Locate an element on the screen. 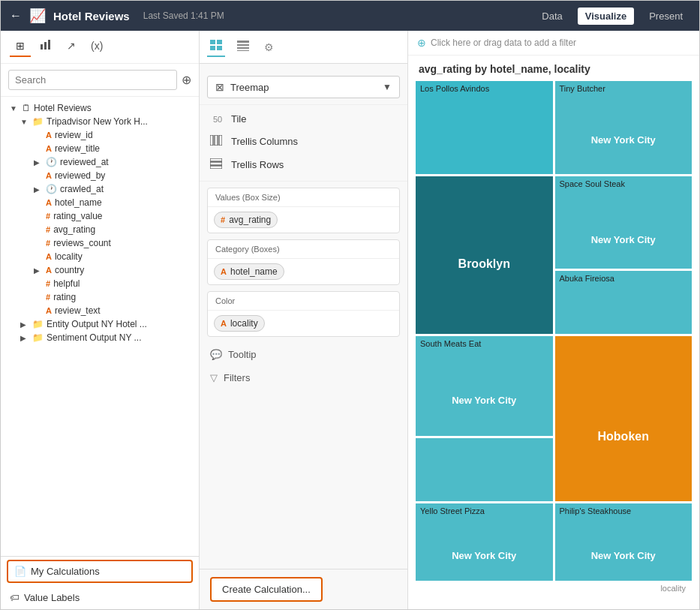 The height and width of the screenshot is (610, 700). filters-row: ▽ Filters is located at coordinates (303, 378).